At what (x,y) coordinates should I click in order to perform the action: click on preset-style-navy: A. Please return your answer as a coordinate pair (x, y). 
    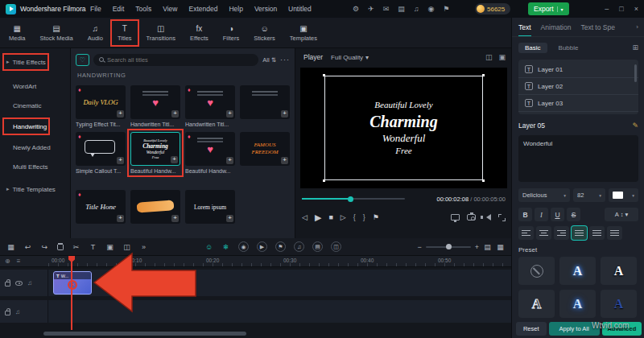
    Looking at the image, I should click on (618, 304).